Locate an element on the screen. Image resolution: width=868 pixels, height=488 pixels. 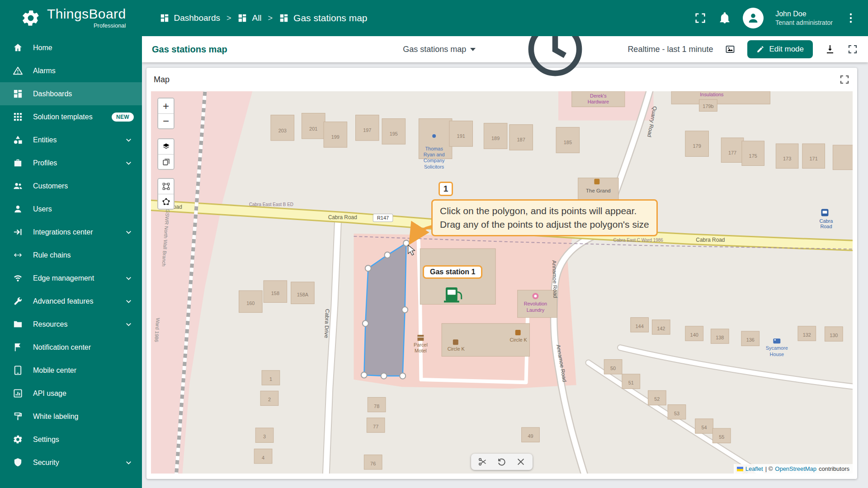
svg-text: Cabra is located at coordinates (826, 221).